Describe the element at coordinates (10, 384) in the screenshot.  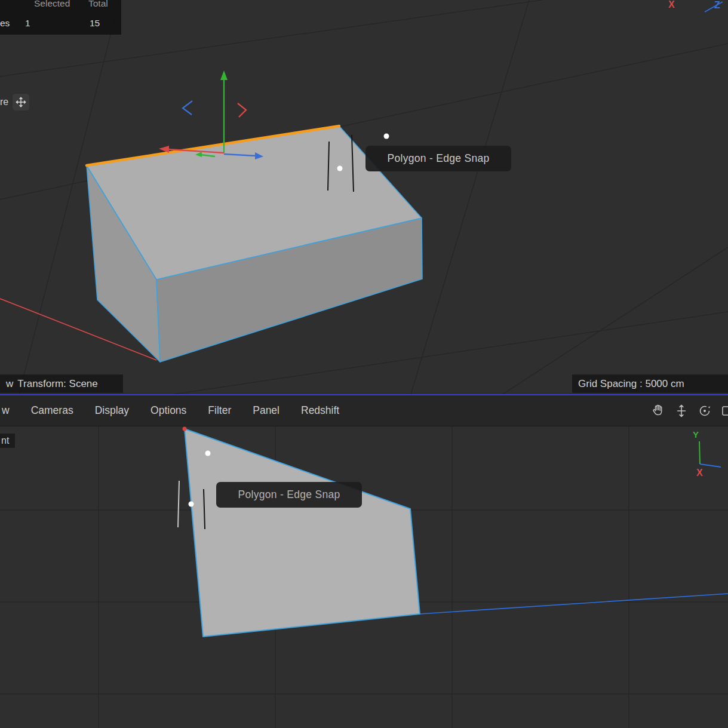
I see `transform-prefix: w` at that location.